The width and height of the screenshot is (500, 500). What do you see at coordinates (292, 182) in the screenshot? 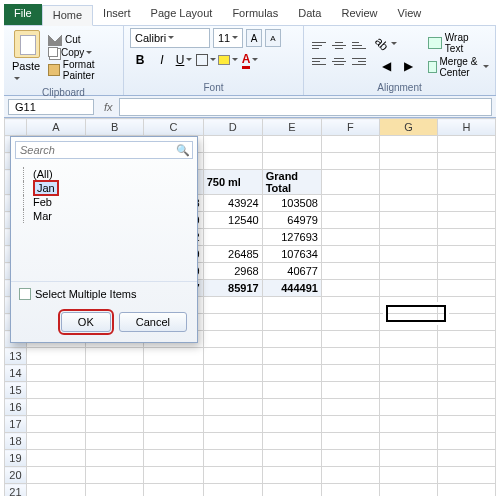
I see `cell-E3: Grand Total` at bounding box center [292, 182].